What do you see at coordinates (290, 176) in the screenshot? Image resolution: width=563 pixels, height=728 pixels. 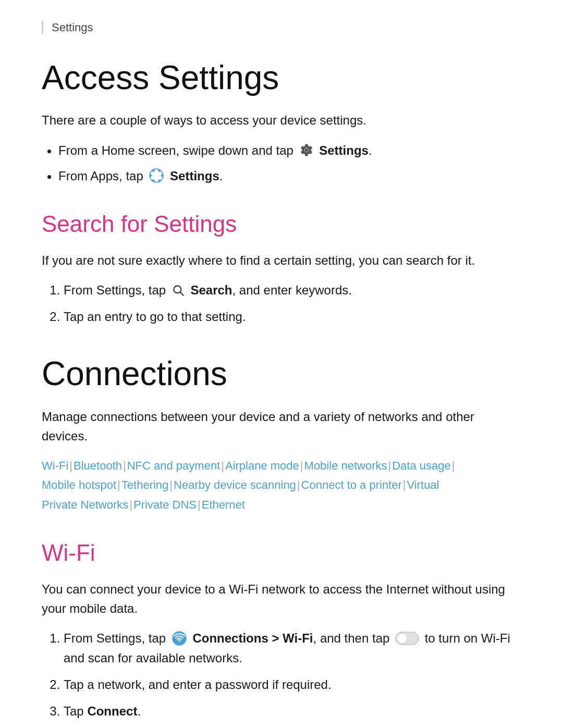 I see `bullet-apps: From Apps, tap Settings.` at bounding box center [290, 176].